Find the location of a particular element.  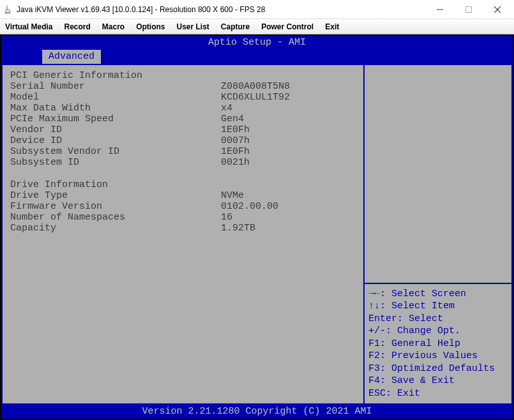

menu-options: Options is located at coordinates (151, 27).